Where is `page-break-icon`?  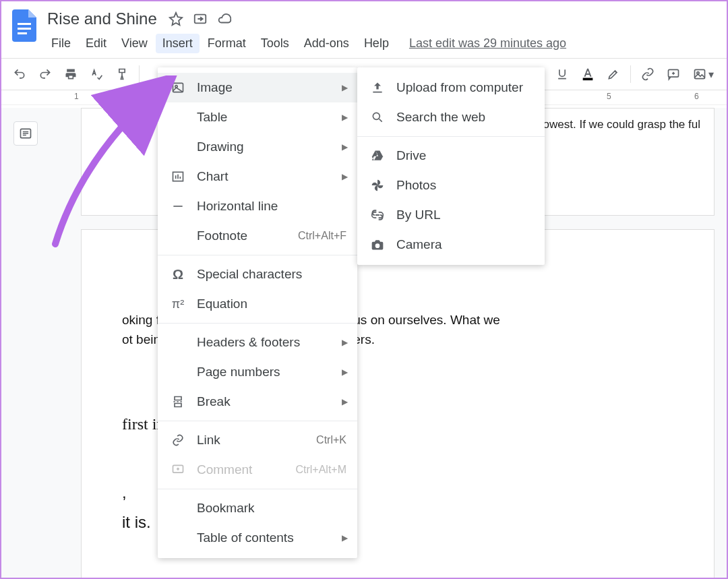 page-break-icon is located at coordinates (178, 402).